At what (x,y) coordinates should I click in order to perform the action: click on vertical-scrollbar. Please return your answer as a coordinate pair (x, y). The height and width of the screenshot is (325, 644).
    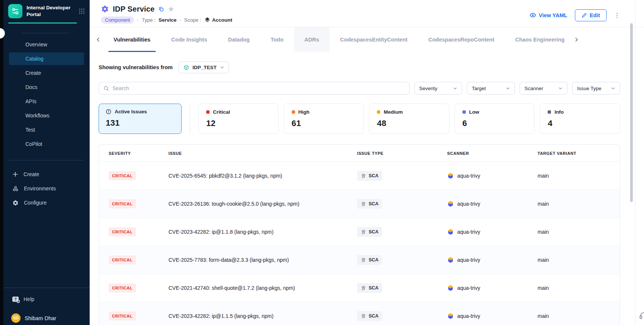
    Looking at the image, I should click on (631, 113).